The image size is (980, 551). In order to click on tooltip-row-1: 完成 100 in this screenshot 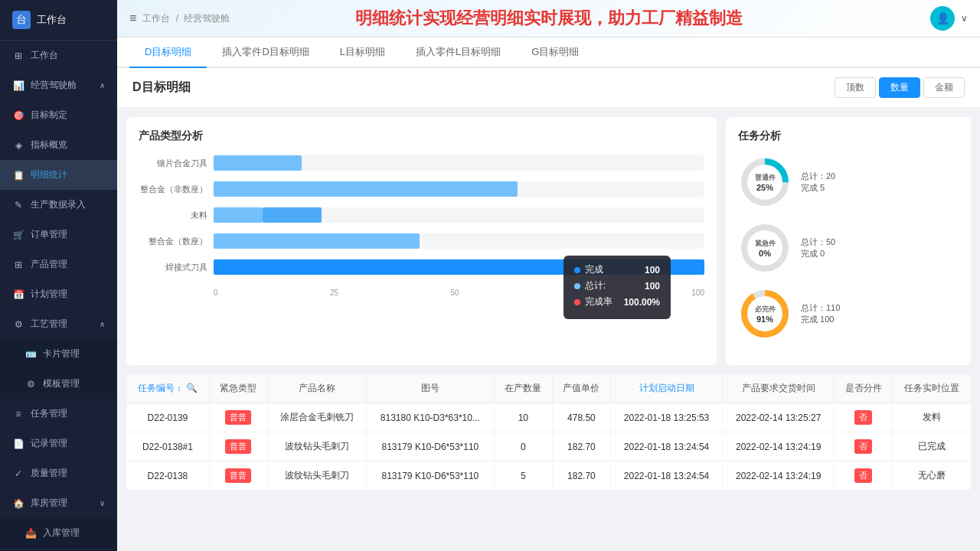, I will do `click(617, 269)`.